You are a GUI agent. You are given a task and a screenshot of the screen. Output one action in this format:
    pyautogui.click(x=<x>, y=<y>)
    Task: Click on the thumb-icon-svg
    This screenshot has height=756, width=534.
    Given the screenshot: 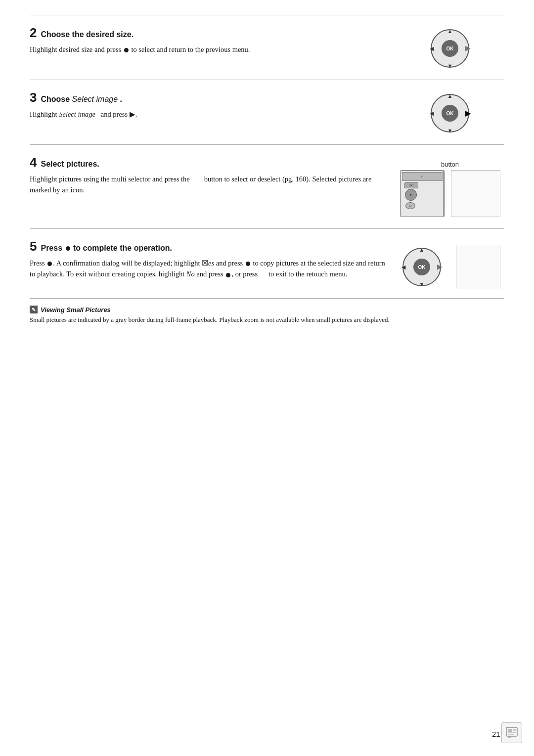 What is the action you would take?
    pyautogui.click(x=512, y=733)
    